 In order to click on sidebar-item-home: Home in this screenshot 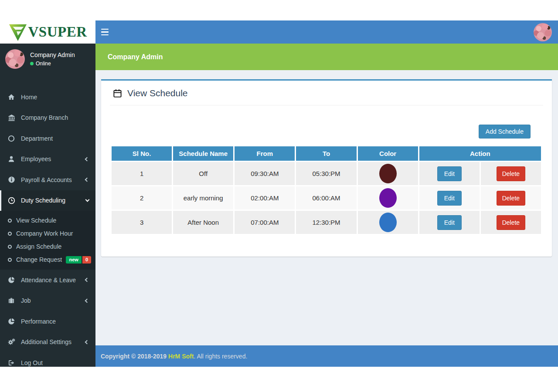, I will do `click(48, 97)`.